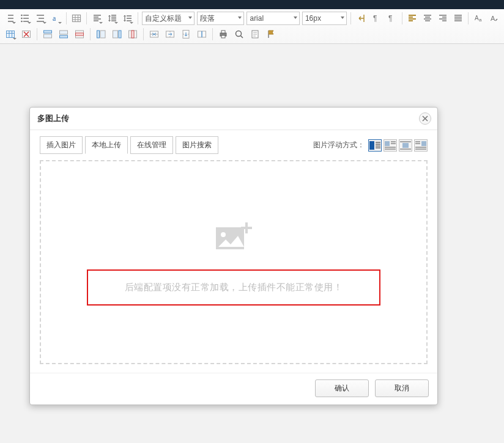 This screenshot has width=504, height=443. Describe the element at coordinates (117, 34) in the screenshot. I see `insert-col-after-icon` at that location.